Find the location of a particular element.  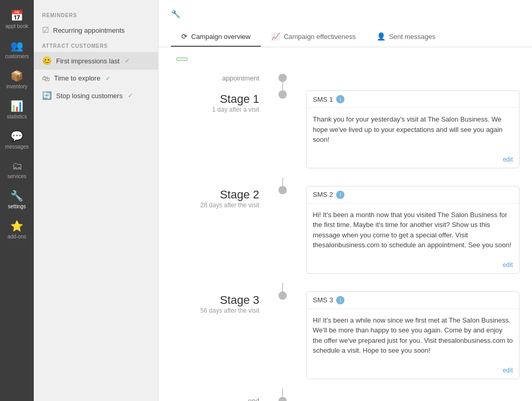

connector-col-end is located at coordinates (283, 399).